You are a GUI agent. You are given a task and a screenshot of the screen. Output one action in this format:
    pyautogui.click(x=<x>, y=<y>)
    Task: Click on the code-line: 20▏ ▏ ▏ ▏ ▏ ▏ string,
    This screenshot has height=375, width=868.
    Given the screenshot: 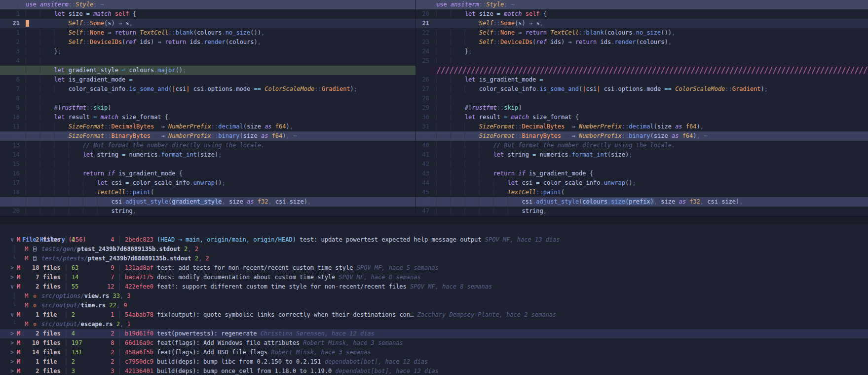 What is the action you would take?
    pyautogui.click(x=208, y=211)
    